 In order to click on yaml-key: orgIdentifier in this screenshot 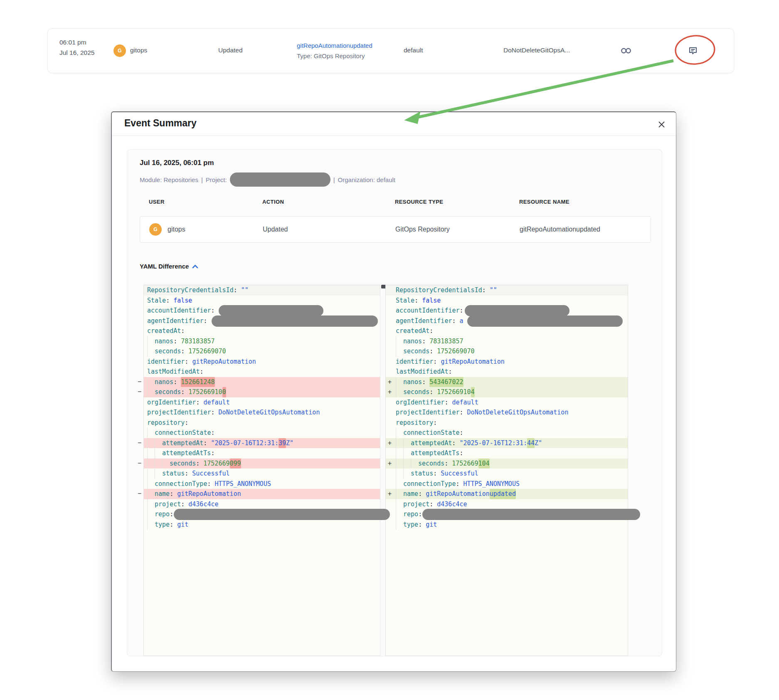, I will do `click(420, 402)`.